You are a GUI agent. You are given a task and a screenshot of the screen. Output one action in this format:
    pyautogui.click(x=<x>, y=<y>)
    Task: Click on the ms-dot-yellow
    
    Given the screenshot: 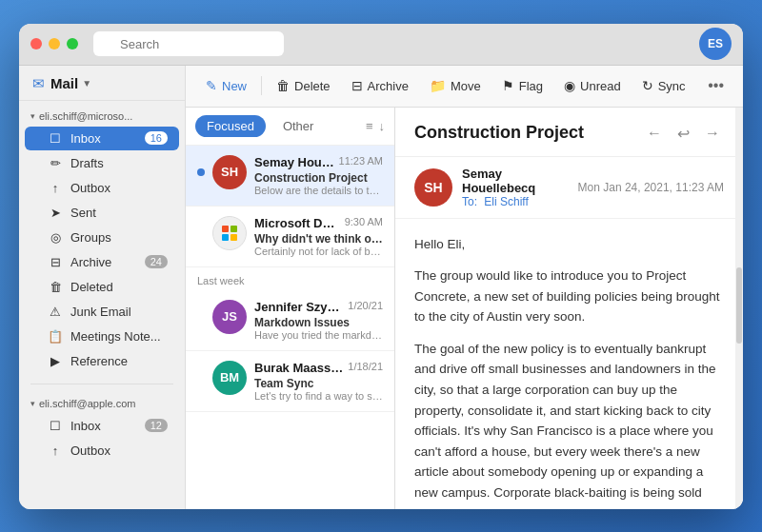 What is the action you would take?
    pyautogui.click(x=234, y=238)
    